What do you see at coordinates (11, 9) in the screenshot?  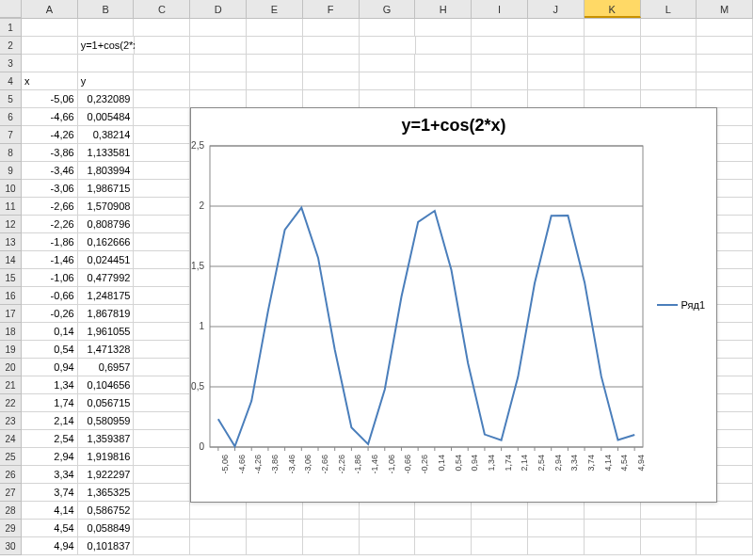 I see `select-all-corner` at bounding box center [11, 9].